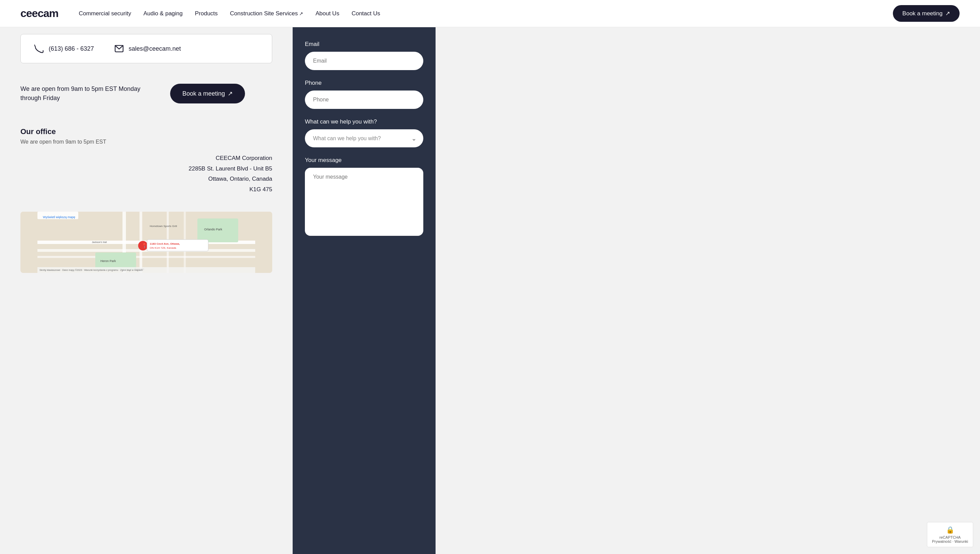  What do you see at coordinates (490, 14) in the screenshot?
I see `navbar: ceecam Commercial security Audio & pagin…` at bounding box center [490, 14].